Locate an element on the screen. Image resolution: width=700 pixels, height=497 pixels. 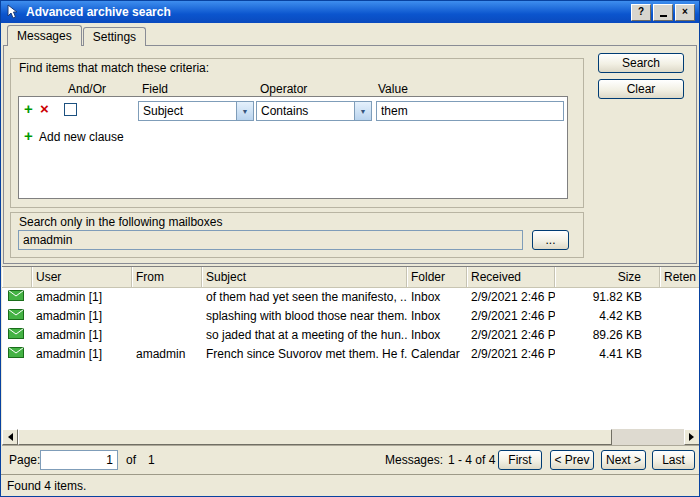
page-input is located at coordinates (79, 460).